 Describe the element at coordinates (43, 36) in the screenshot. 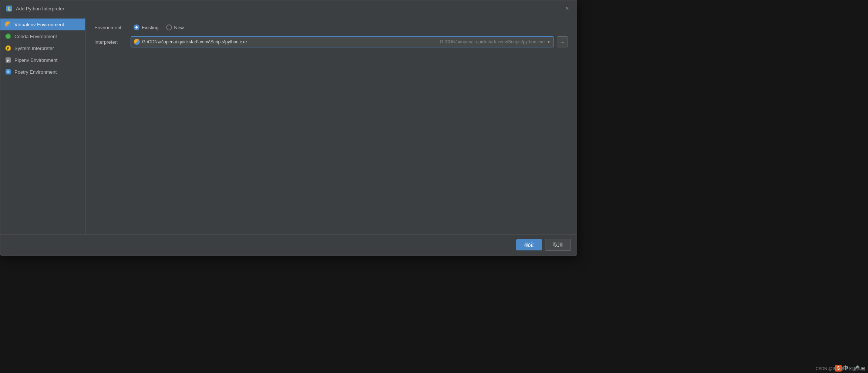

I see `sidebar-item-conda: Conda Environment` at that location.